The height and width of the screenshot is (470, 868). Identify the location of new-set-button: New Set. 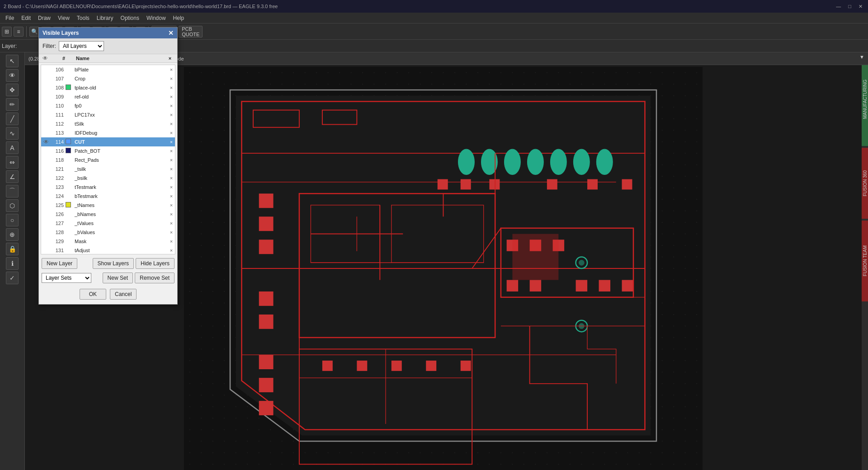
(118, 278).